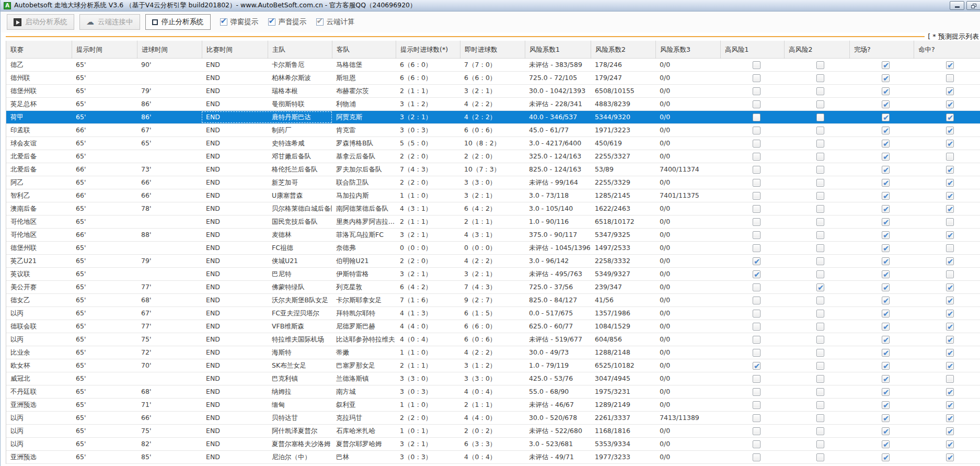 The width and height of the screenshot is (980, 466). What do you see at coordinates (178, 22) in the screenshot?
I see `stop-analysis-button: 停止分析系统` at bounding box center [178, 22].